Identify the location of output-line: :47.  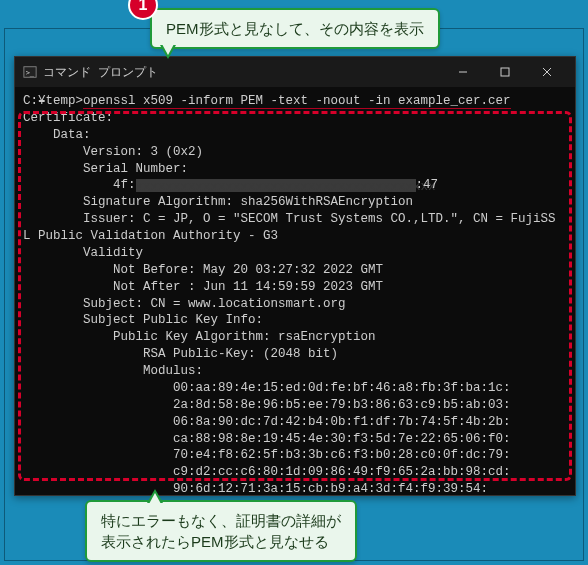
(428, 185).